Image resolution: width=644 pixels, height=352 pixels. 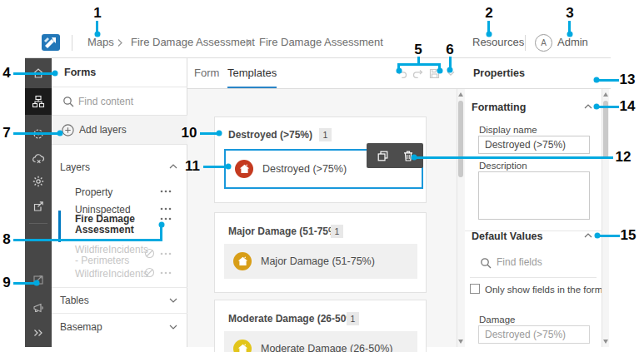 What do you see at coordinates (508, 130) in the screenshot?
I see `display-name-label: Display name` at bounding box center [508, 130].